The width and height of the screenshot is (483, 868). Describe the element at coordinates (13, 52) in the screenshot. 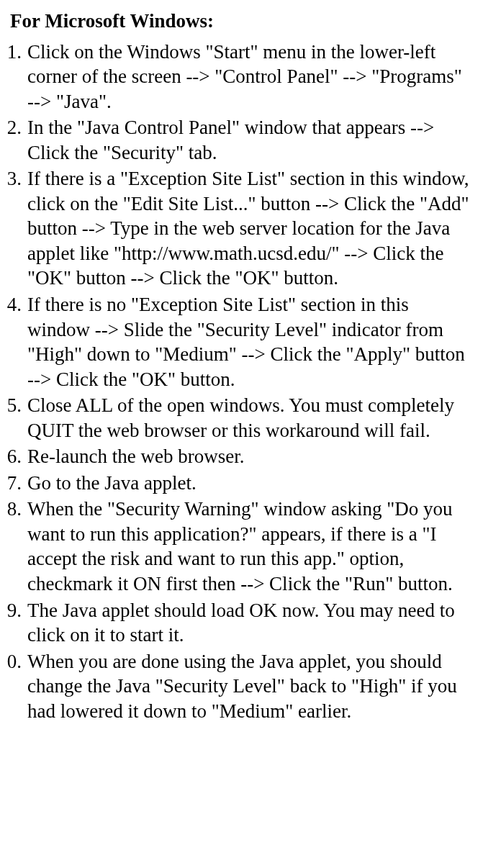

I see `item-number: 1.` at that location.